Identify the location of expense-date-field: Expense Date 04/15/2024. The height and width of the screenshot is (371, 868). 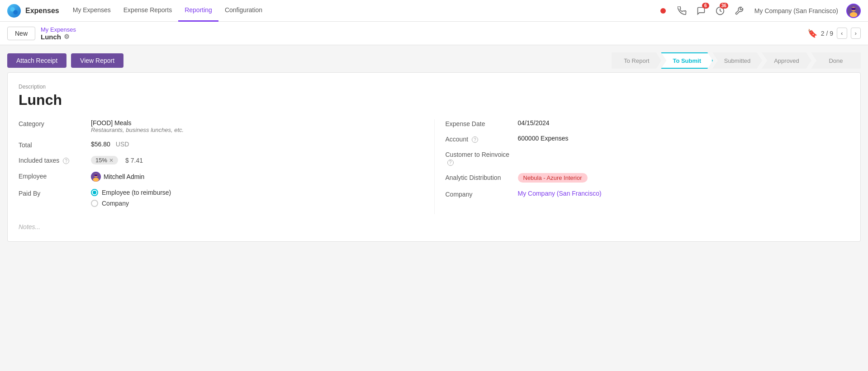
(648, 123).